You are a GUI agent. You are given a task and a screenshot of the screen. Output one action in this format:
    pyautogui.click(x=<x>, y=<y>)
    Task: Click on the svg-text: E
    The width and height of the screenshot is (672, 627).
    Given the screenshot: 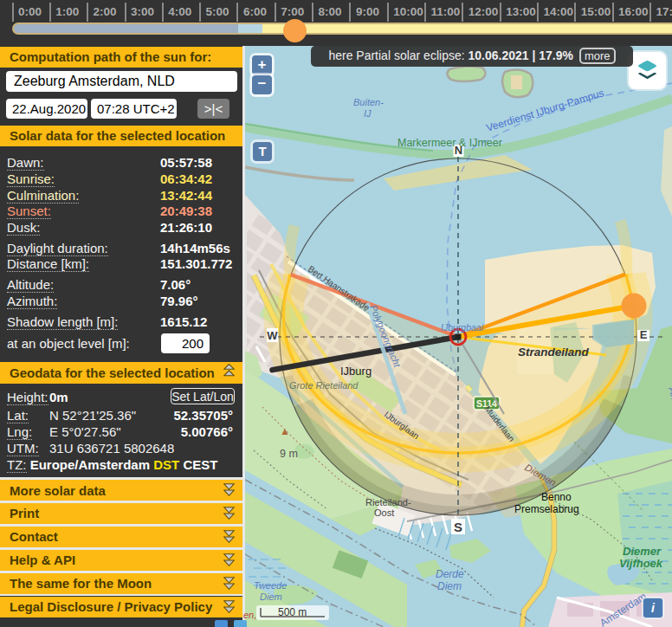 What is the action you would take?
    pyautogui.click(x=644, y=334)
    